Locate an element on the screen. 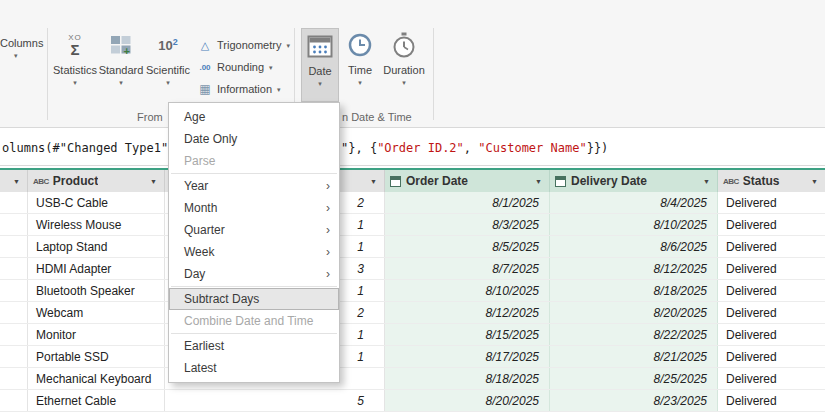  cell-order_date: 8/7/2025 is located at coordinates (468, 268).